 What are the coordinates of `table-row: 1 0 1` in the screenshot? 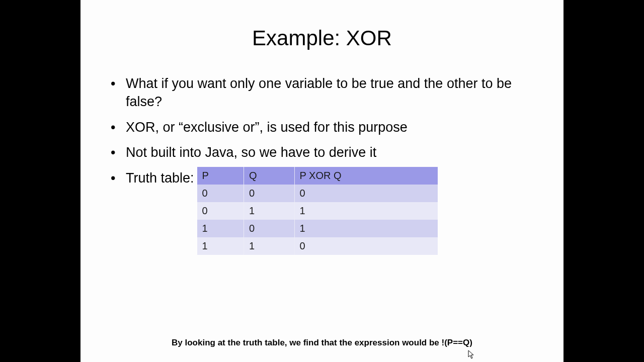 It's located at (317, 228).